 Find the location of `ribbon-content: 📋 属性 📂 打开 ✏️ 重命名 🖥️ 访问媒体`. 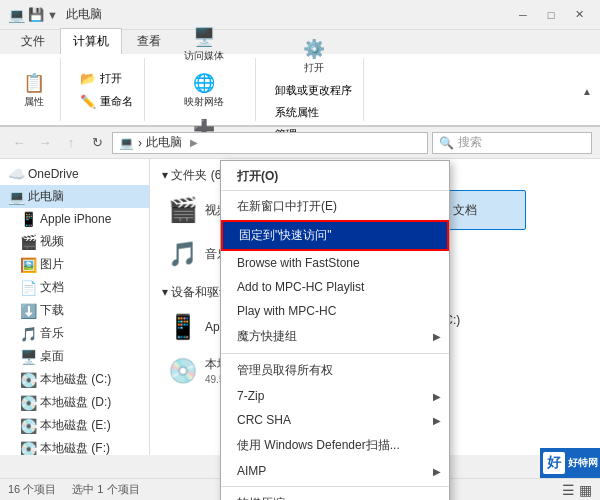

ribbon-content: 📋 属性 📂 打开 ✏️ 重命名 🖥️ 访问媒体 is located at coordinates (300, 90).